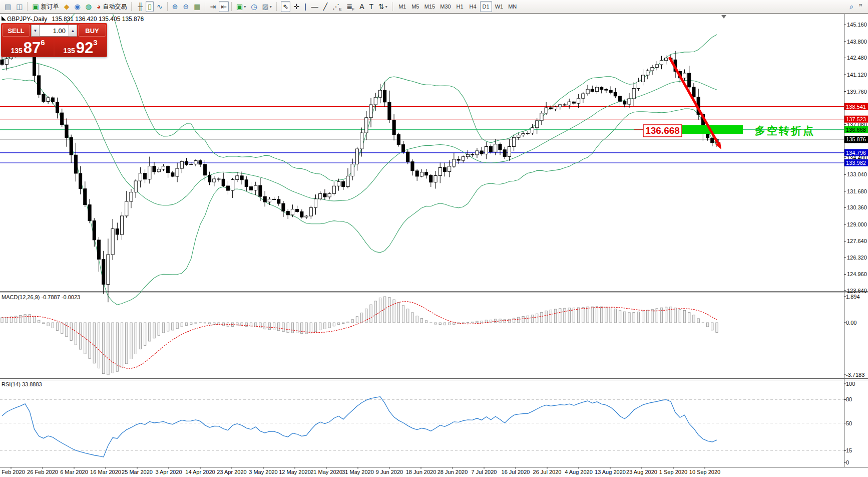  What do you see at coordinates (224, 7) in the screenshot?
I see `chart-shift-button: ⇤` at bounding box center [224, 7].